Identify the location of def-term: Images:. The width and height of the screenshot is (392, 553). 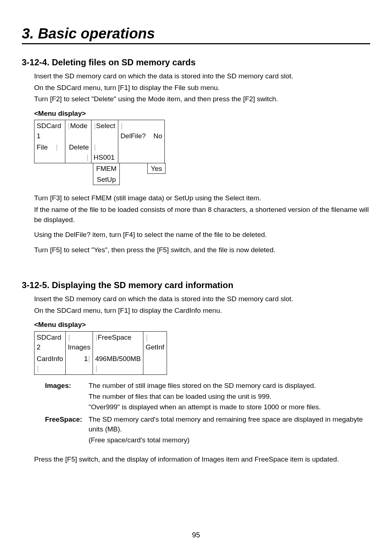
(67, 397).